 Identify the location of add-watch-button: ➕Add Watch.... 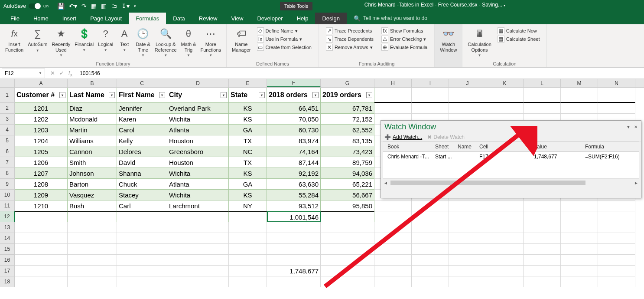
(403, 137).